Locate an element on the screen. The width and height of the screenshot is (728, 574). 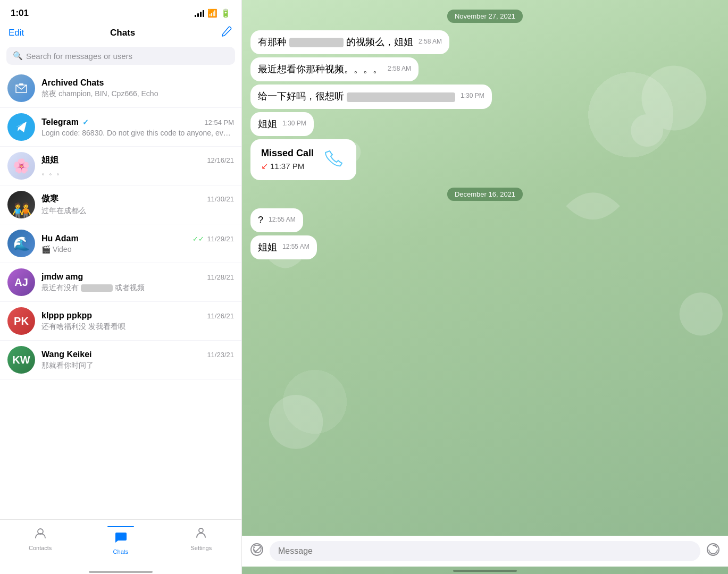
chat-content: Archived Chats 熬夜 champion, BIN, Cpz666,… is located at coordinates (138, 88).